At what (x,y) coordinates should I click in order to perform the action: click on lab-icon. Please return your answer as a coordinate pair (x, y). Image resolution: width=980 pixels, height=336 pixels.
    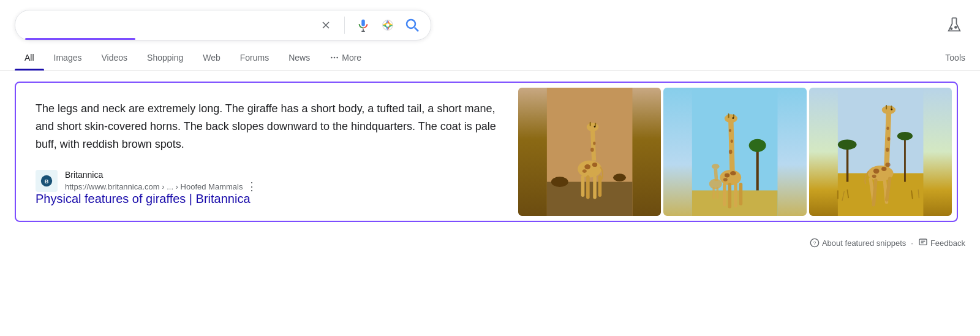
    Looking at the image, I should click on (954, 25).